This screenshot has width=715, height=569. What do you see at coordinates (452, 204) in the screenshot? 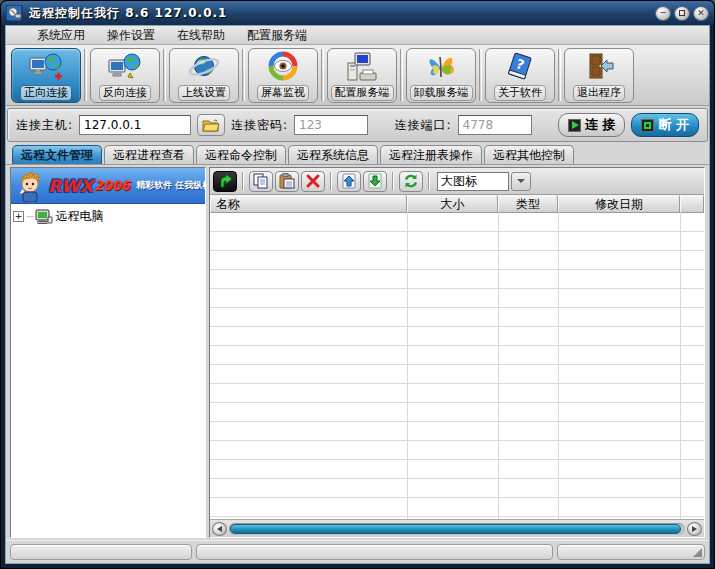
I see `column-header-size: 大小` at bounding box center [452, 204].